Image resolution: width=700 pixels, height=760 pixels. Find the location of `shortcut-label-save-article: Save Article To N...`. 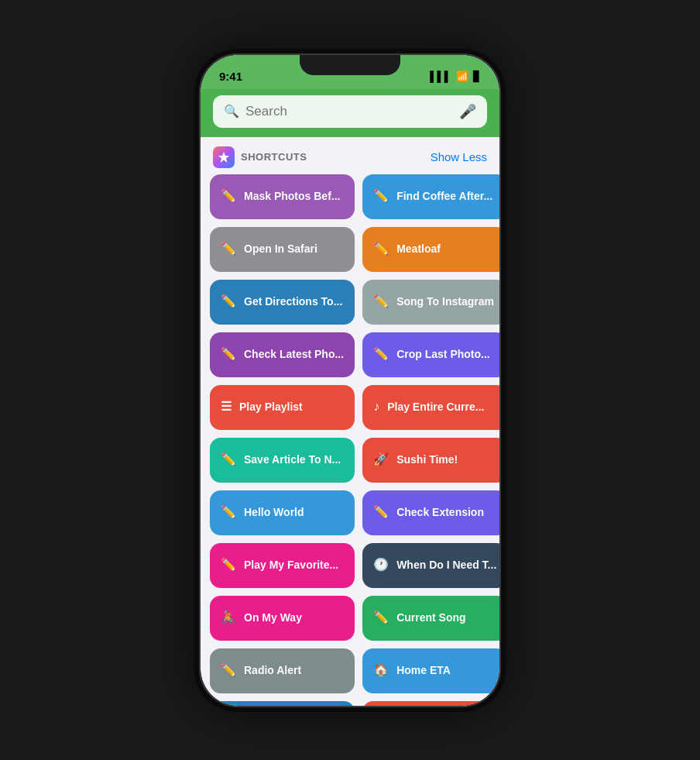

shortcut-label-save-article: Save Article To N... is located at coordinates (293, 459).